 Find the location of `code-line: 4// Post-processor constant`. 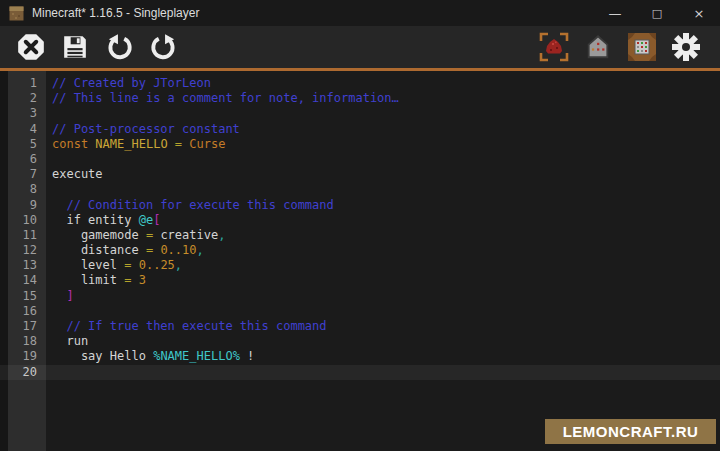

code-line: 4// Post-processor constant is located at coordinates (360, 130).